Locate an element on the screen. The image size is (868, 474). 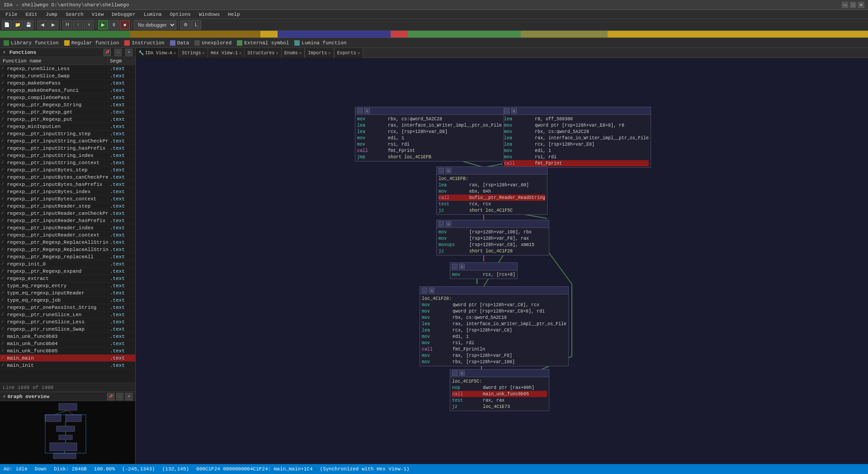
menu-debugger: Debugger is located at coordinates (124, 14).